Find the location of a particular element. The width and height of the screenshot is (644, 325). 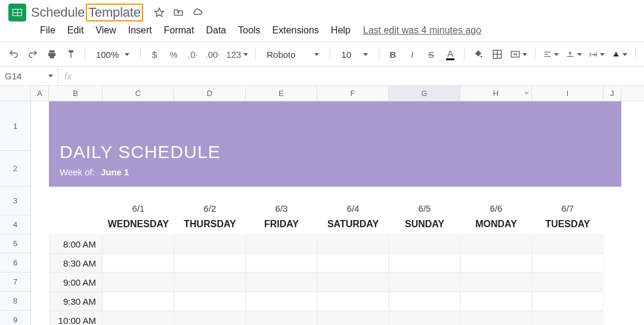

row-header-1: 1 is located at coordinates (16, 126).